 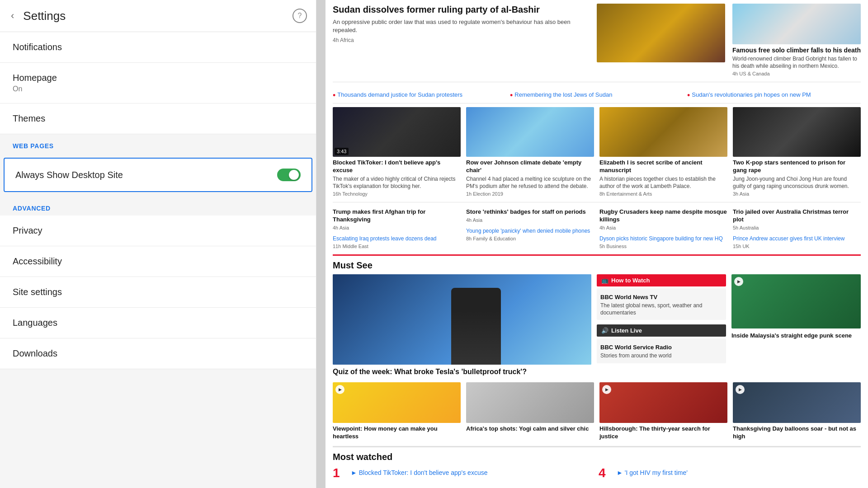 I want to click on article-headline-2: Elizabeth I is secret scribe of ancient …, so click(x=664, y=167).